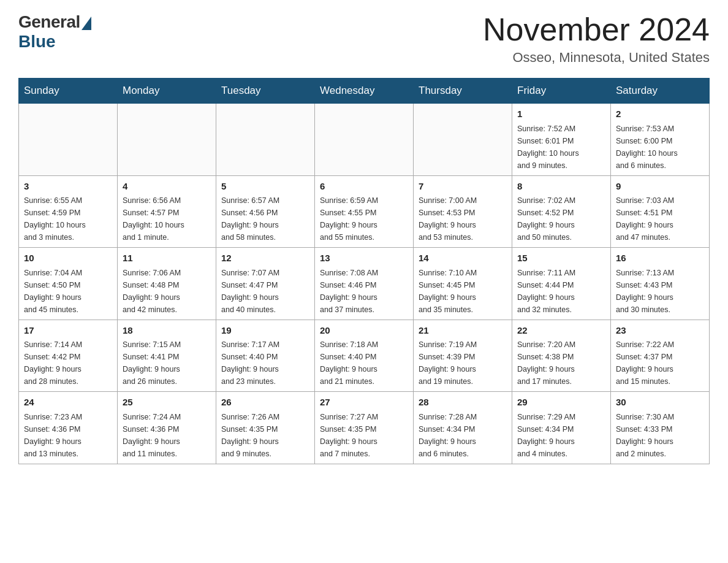 The height and width of the screenshot is (563, 728). Describe the element at coordinates (69, 212) in the screenshot. I see `calendar-cell: 3Sunrise: 6:55 AMSunset: 4:59 PMDaylight…` at that location.